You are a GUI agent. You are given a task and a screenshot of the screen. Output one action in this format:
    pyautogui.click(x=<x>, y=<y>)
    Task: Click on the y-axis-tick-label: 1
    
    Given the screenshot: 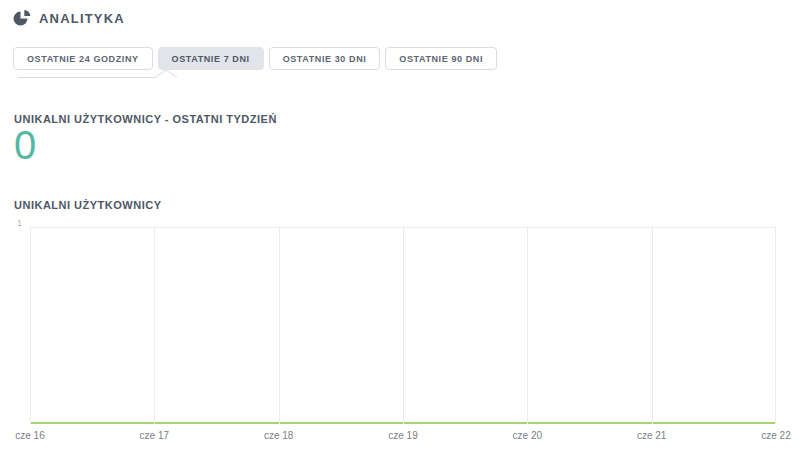 What is the action you would take?
    pyautogui.click(x=11, y=223)
    